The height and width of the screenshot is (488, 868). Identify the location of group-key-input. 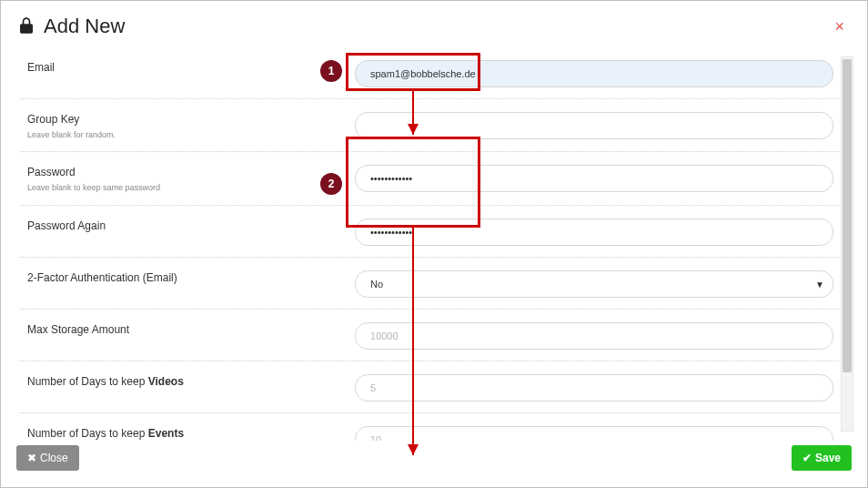
(594, 126).